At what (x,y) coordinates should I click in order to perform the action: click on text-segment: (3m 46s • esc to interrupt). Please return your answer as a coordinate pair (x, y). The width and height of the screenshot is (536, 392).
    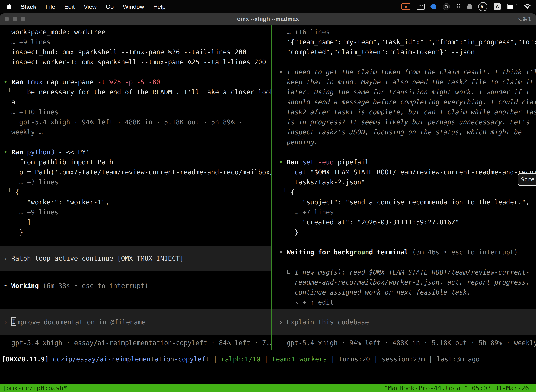
    Looking at the image, I should click on (465, 252).